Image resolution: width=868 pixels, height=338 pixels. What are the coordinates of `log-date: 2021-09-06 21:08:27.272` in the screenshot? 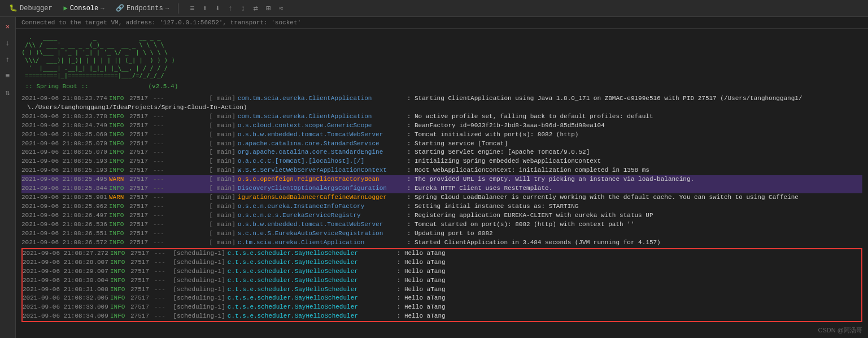 It's located at (67, 254).